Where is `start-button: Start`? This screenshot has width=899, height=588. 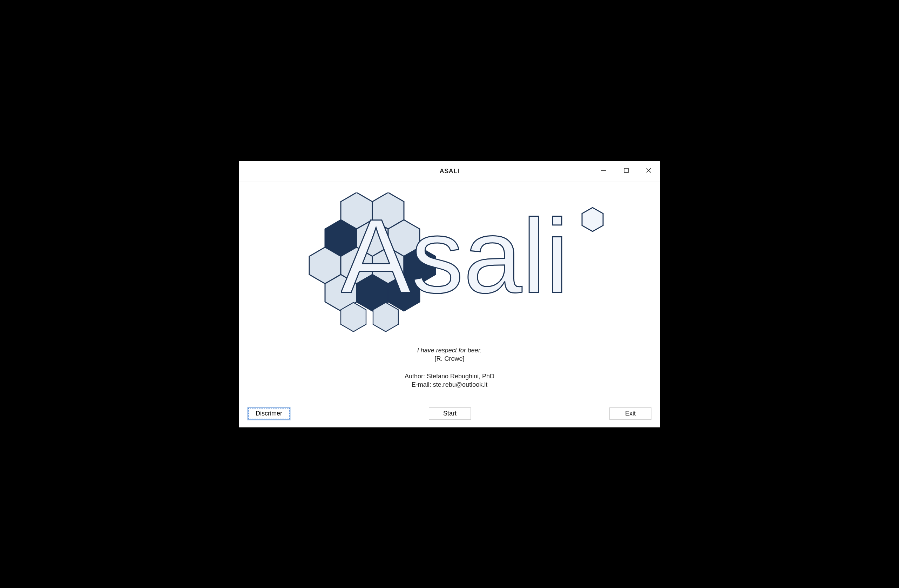
start-button: Start is located at coordinates (450, 414).